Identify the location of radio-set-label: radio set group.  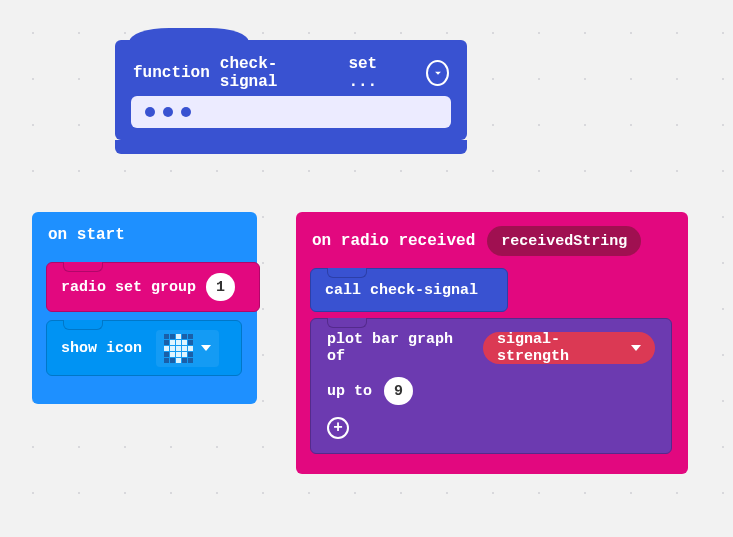
(128, 288).